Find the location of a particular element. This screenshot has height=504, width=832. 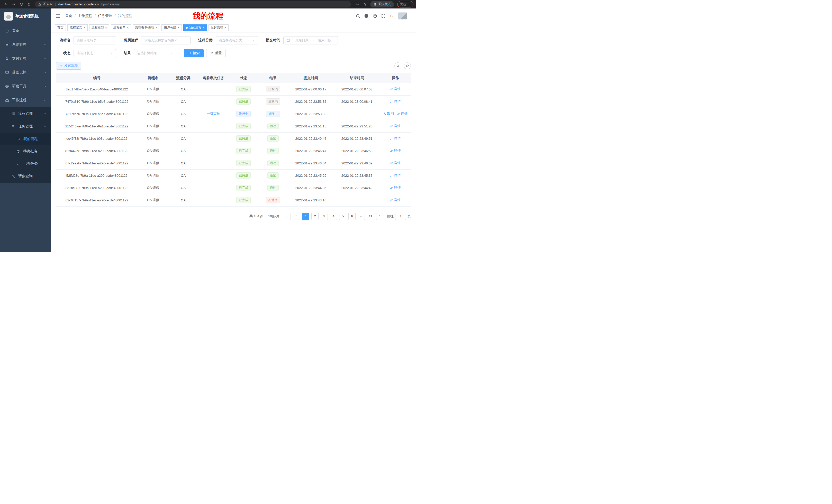

incognito-icon is located at coordinates (375, 4).